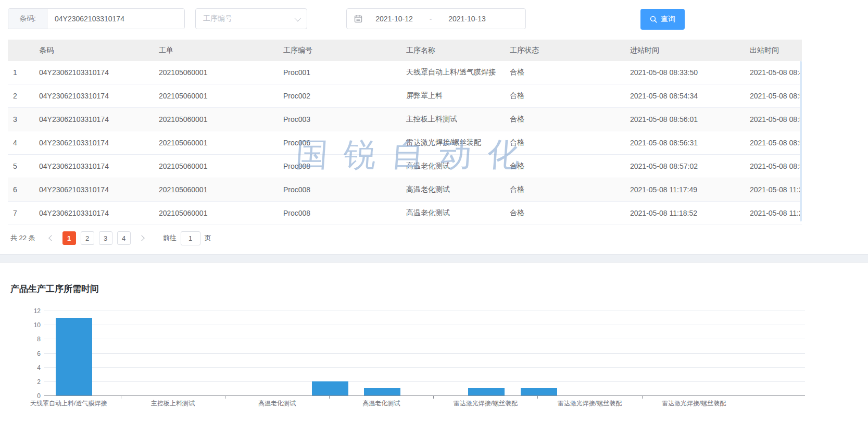  I want to click on process-code-select: 工序编号, so click(251, 19).